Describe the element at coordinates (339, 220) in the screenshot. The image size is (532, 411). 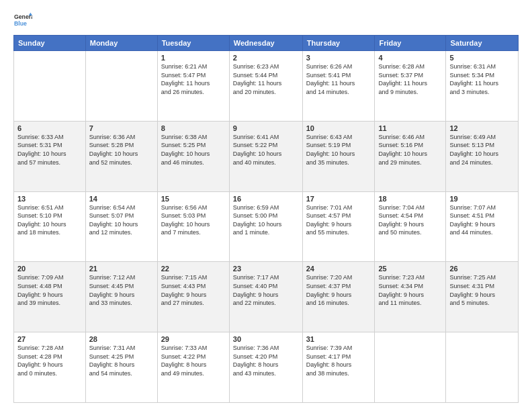
I see `day-info: Sunrise: 7:01 AM Sunset: 4:57 PM Dayligh…` at that location.